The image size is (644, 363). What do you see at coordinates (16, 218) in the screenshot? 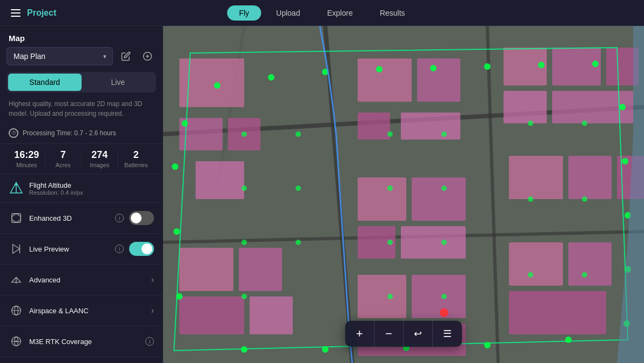
I see `enhanced3d-icon` at bounding box center [16, 218].